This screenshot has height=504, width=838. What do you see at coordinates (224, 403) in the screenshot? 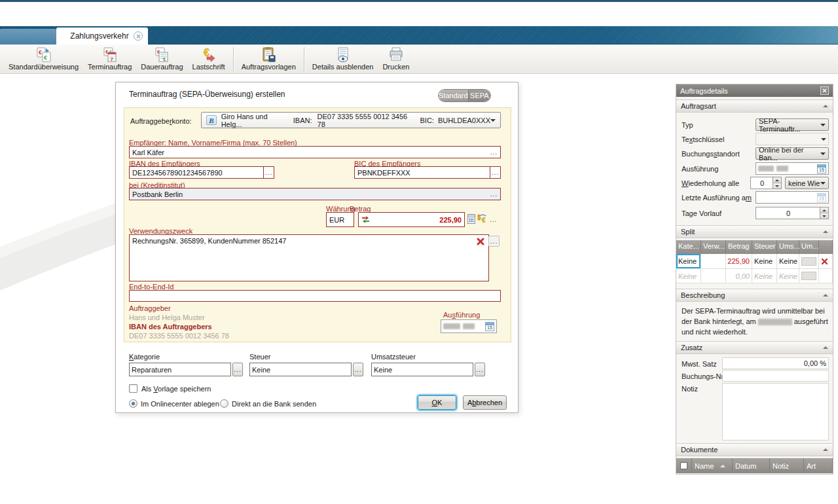
I see `radio-direct` at bounding box center [224, 403].